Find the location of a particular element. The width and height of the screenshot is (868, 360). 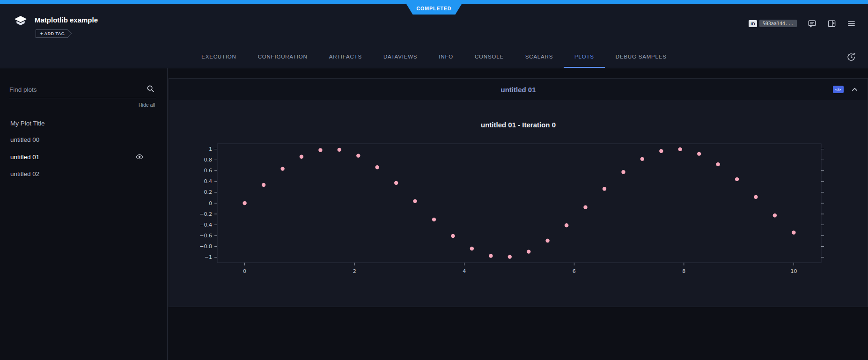

tab-dataviews: DATAVIEWS is located at coordinates (400, 57).